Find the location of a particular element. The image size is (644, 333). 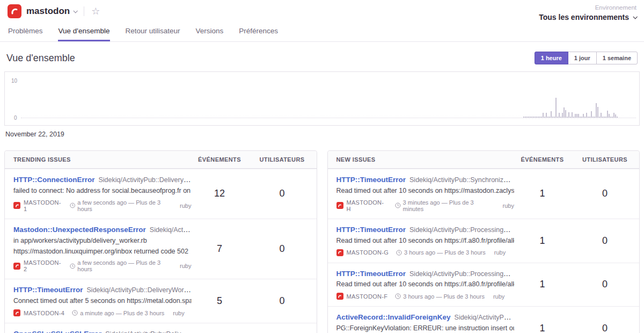

issue-culprit: Sidekiq/ActivityPub::DeliveryWorker is located at coordinates (148, 332).